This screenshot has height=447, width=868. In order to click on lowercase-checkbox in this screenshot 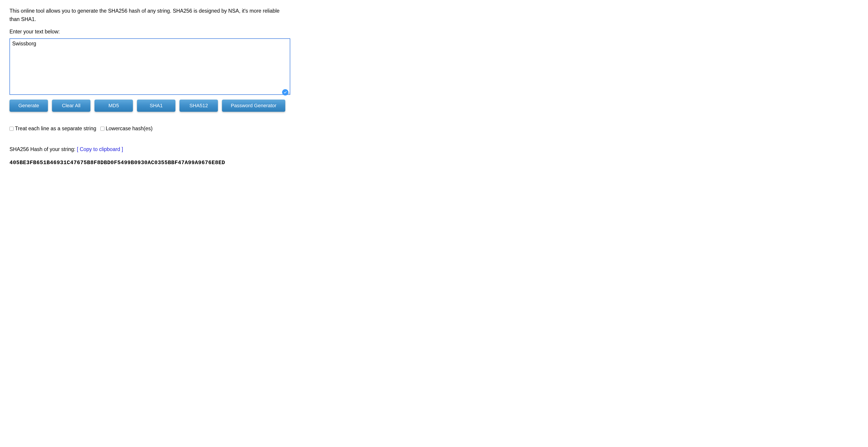, I will do `click(102, 129)`.